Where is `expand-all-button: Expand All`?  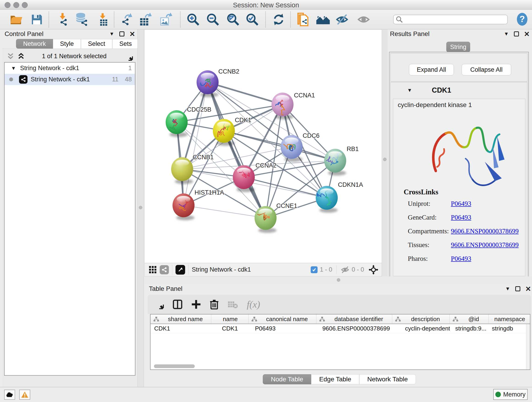 expand-all-button: Expand All is located at coordinates (431, 70).